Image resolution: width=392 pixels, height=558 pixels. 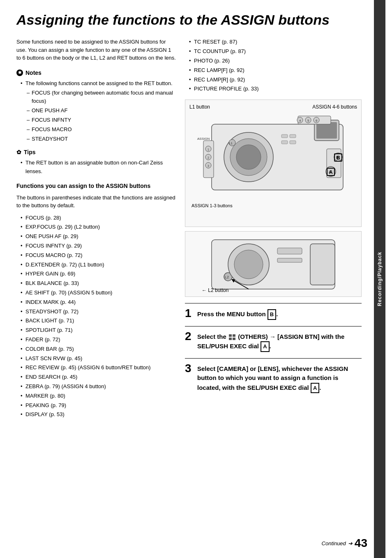 What do you see at coordinates (275, 80) in the screenshot?
I see `list-item: REC LAMP[R] (p. 92)` at bounding box center [275, 80].